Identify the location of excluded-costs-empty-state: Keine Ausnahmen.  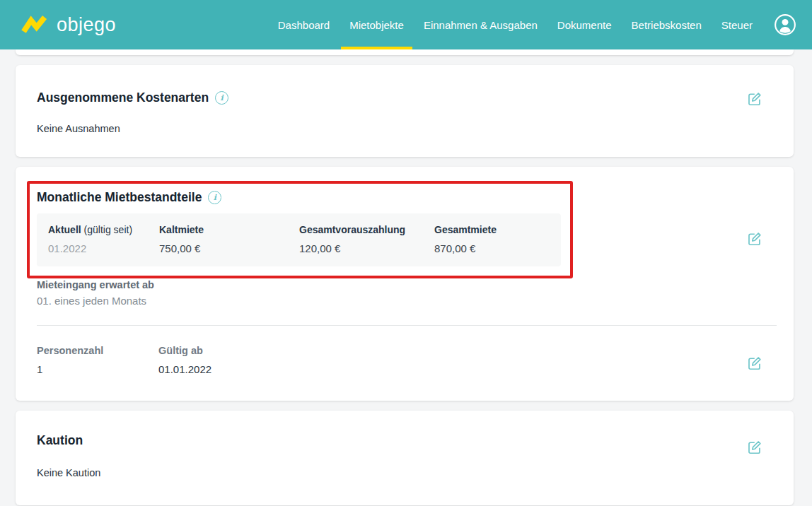
(405, 129).